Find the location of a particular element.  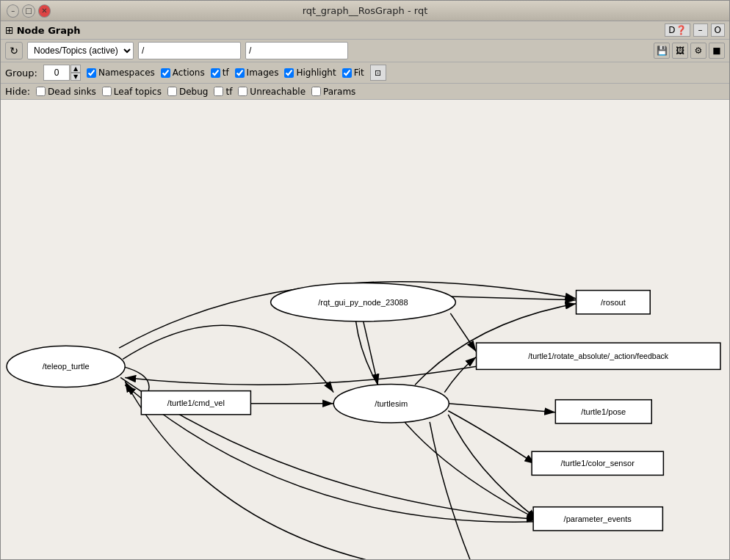

node-graph-icon: ⊞ is located at coordinates (10, 30).